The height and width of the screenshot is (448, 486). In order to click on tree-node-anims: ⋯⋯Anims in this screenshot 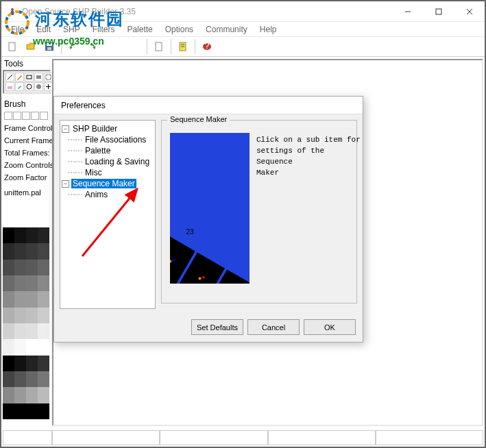, I will do `click(108, 195)`.